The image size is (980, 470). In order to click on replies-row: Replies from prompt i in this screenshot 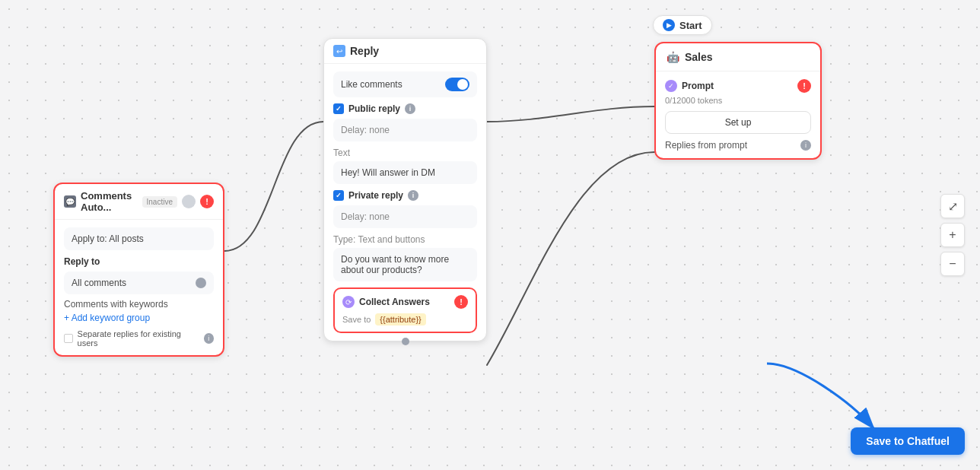, I will do `click(738, 145)`.